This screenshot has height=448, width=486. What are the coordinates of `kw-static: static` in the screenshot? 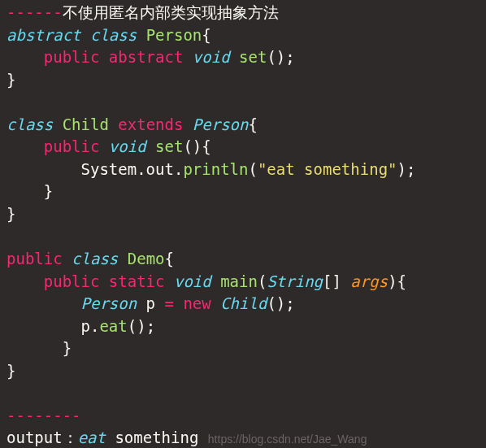 It's located at (137, 281).